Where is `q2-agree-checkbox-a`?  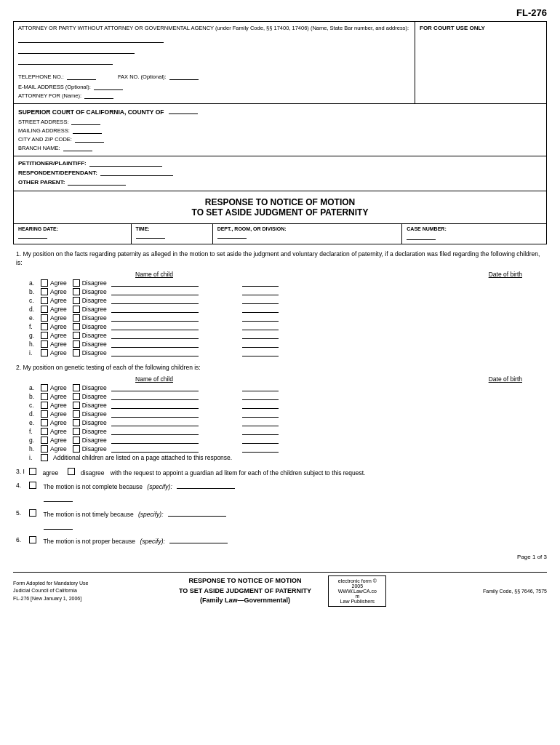 q2-agree-checkbox-a is located at coordinates (44, 388).